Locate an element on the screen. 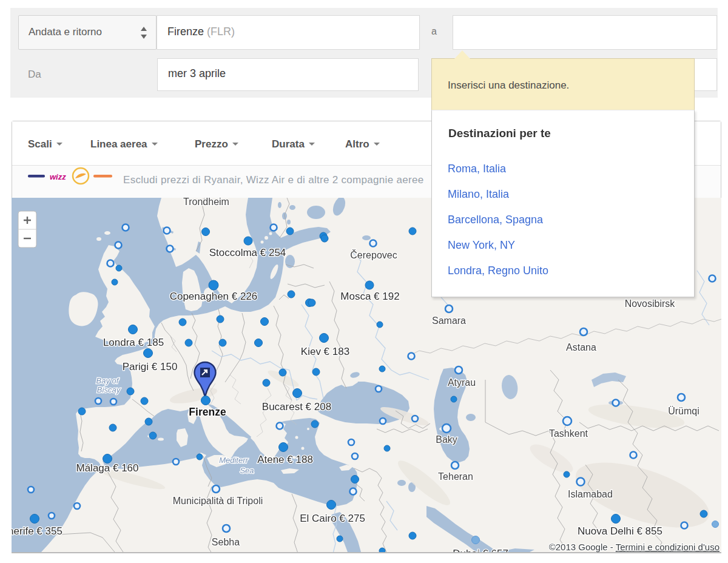  svg-text: Islamabad is located at coordinates (590, 494).